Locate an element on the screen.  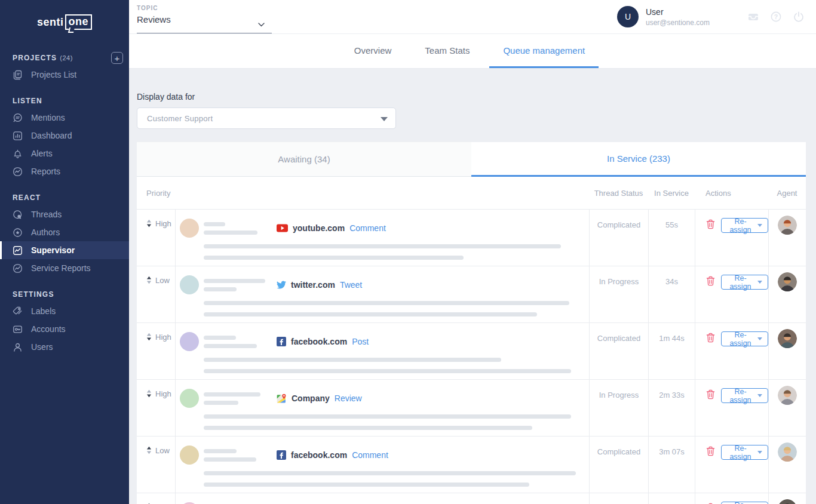
sidebar-item-projects-list: Projects List is located at coordinates (65, 75).